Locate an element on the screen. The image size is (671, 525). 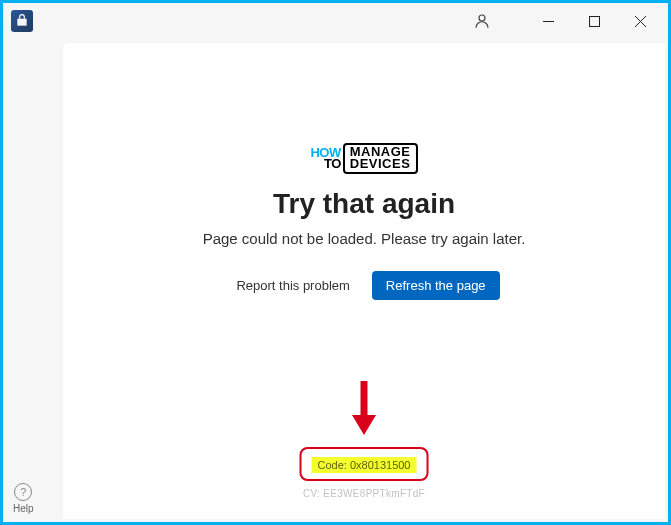
help-label: Help is located at coordinates (24, 508).